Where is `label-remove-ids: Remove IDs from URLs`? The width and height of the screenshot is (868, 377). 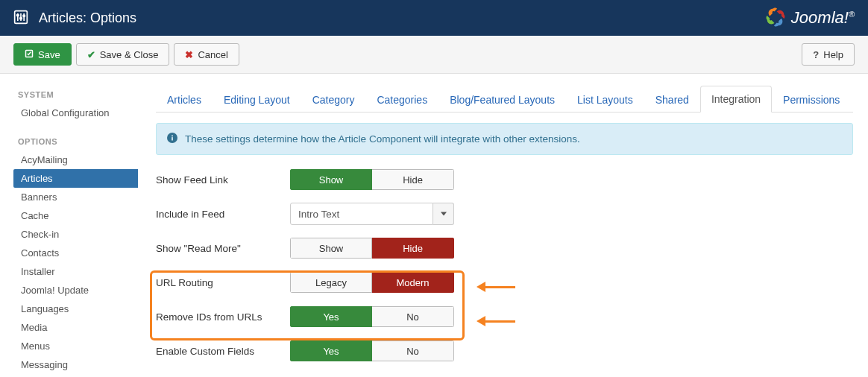 label-remove-ids: Remove IDs from URLs is located at coordinates (223, 317).